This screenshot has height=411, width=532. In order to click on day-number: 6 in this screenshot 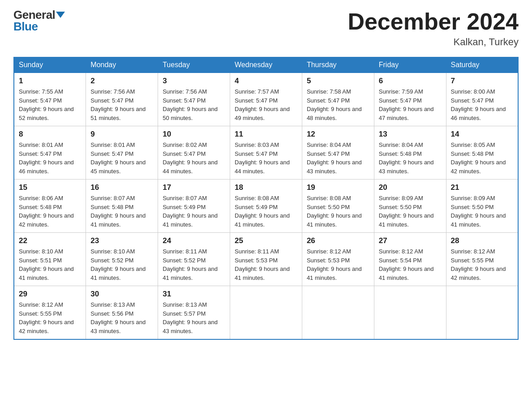, I will do `click(410, 81)`.